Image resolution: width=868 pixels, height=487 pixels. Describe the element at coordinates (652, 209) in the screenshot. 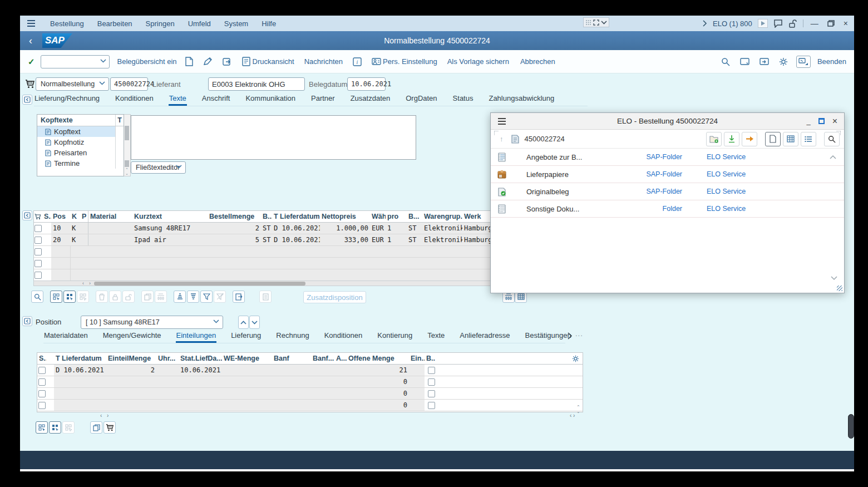

I see `elo-row-type-link: Folder` at that location.